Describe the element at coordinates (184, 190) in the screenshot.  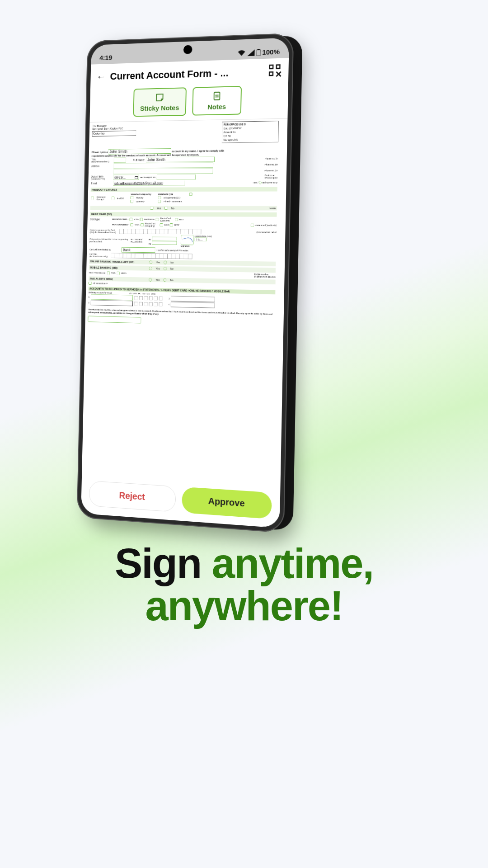
I see `section-features: PRODUCT FEATURES` at that location.